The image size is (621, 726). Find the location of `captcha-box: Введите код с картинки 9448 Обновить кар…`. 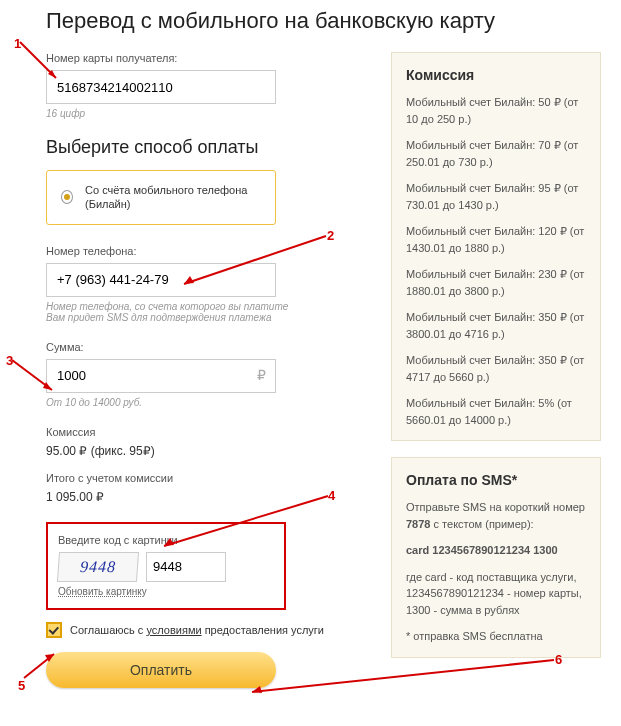

captcha-box: Введите код с картинки 9448 Обновить кар… is located at coordinates (166, 566).